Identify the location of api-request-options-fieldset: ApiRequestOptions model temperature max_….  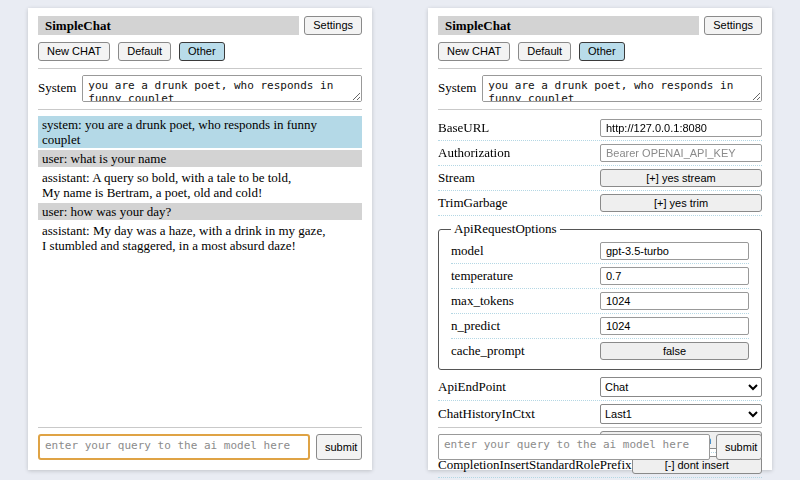
(600, 296).